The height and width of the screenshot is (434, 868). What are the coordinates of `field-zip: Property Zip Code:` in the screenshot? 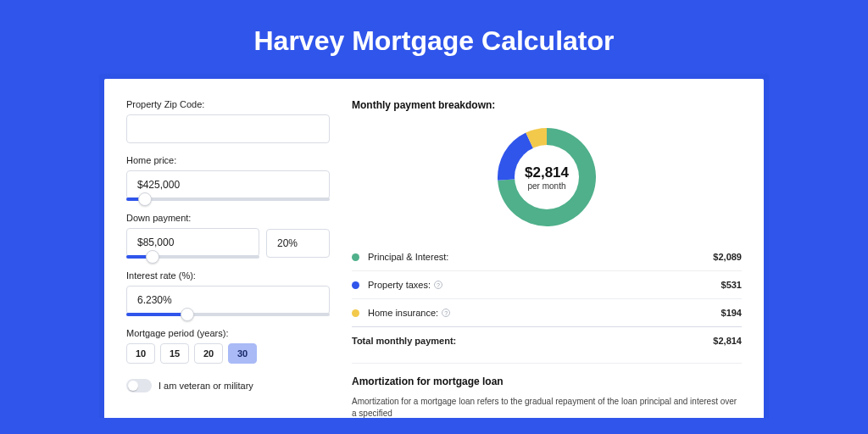 It's located at (228, 121).